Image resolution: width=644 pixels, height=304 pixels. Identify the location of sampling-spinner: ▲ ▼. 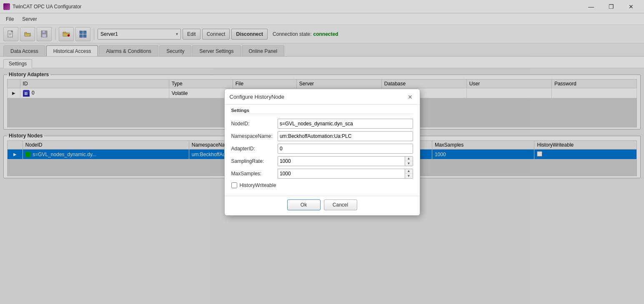
(345, 161).